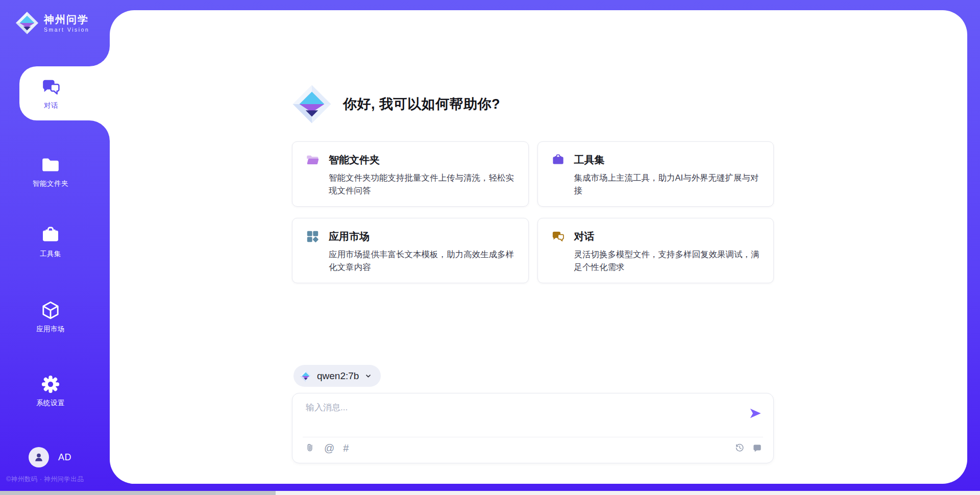  What do you see at coordinates (584, 237) in the screenshot?
I see `card-title: 对话` at bounding box center [584, 237].